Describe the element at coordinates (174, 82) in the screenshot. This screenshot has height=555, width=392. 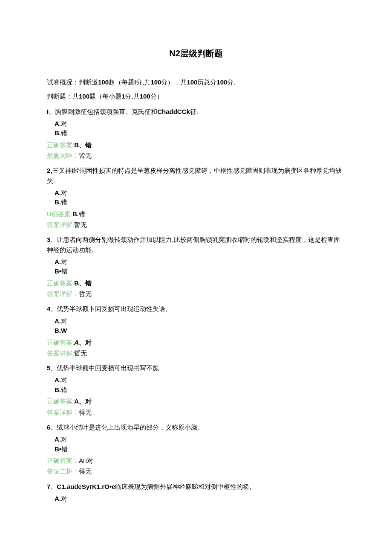
I see `t: 分），共` at that location.